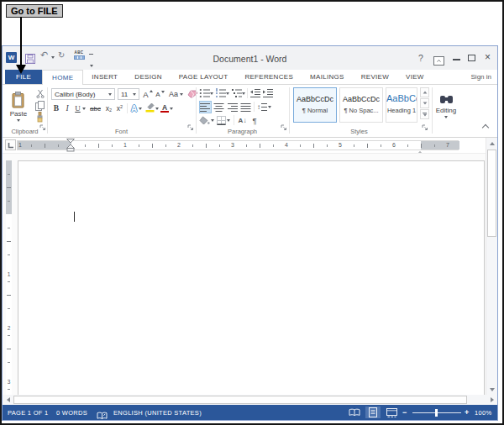 This screenshot has height=425, width=504. What do you see at coordinates (56, 108) in the screenshot?
I see `bold-button: B` at bounding box center [56, 108].